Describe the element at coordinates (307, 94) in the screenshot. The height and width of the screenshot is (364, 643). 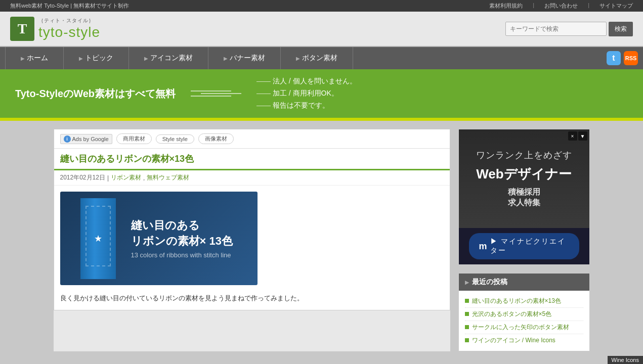
I see `banner-details: 法人 / 個人を問いません。 加工 / 商用利用OK。 報告は不要です。` at that location.